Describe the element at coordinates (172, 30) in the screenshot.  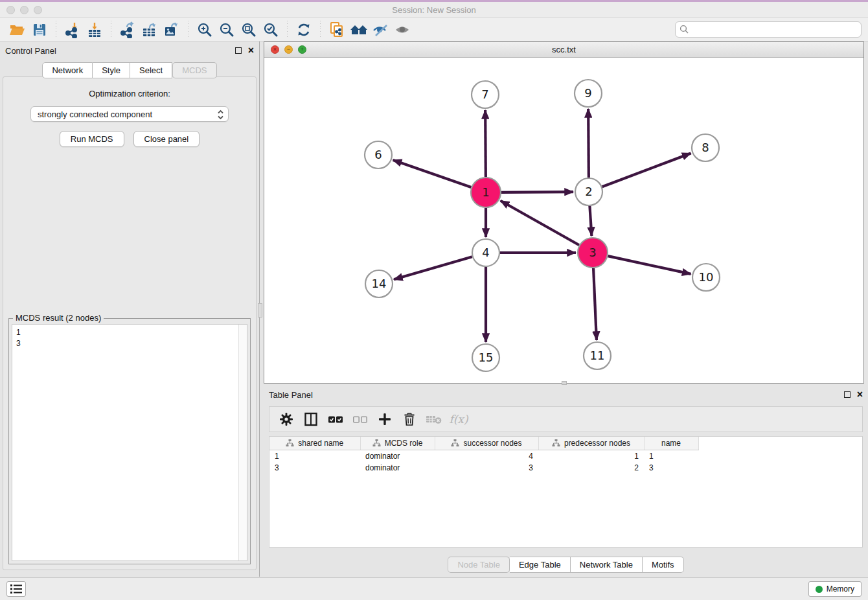
I see `export-image-button` at that location.